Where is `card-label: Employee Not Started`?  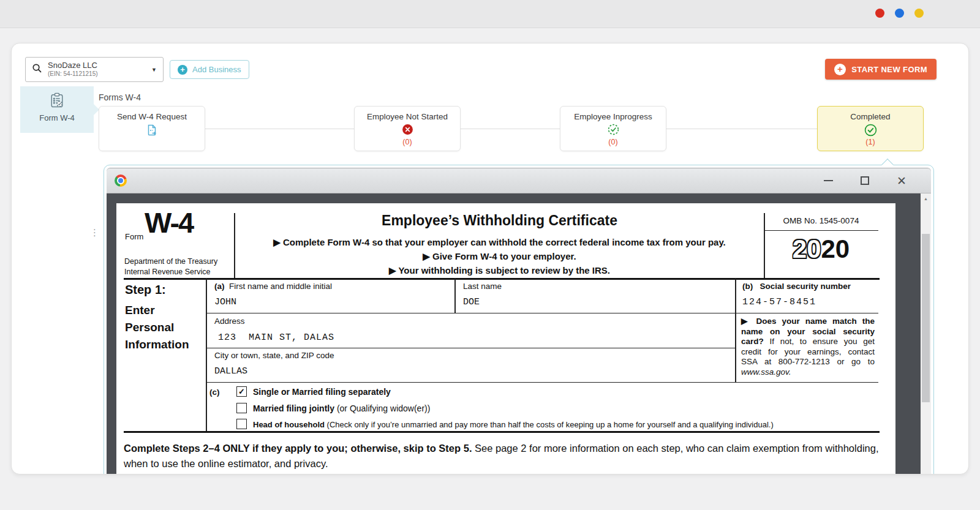
card-label: Employee Not Started is located at coordinates (407, 116).